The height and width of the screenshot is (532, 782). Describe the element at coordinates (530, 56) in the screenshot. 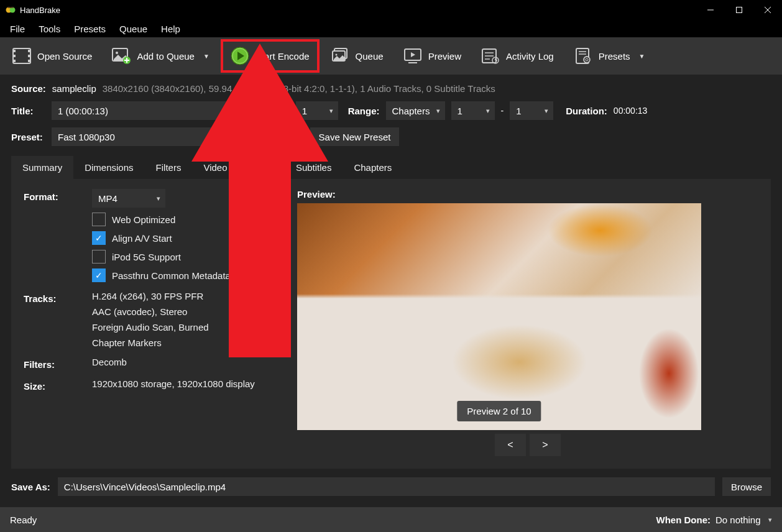

I see `toolbar-label: Activity Log` at that location.